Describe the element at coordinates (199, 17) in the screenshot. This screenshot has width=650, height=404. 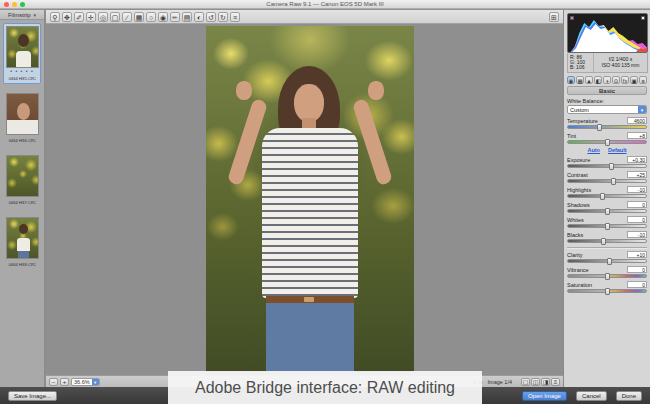
I see `radial-filter-tool-icon: ◐` at that location.